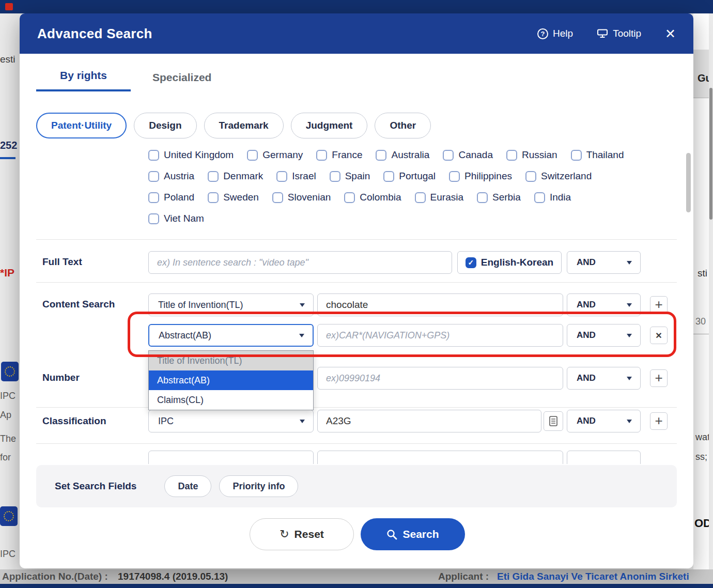 This screenshot has width=713, height=588. I want to click on search-button: Search, so click(413, 534).